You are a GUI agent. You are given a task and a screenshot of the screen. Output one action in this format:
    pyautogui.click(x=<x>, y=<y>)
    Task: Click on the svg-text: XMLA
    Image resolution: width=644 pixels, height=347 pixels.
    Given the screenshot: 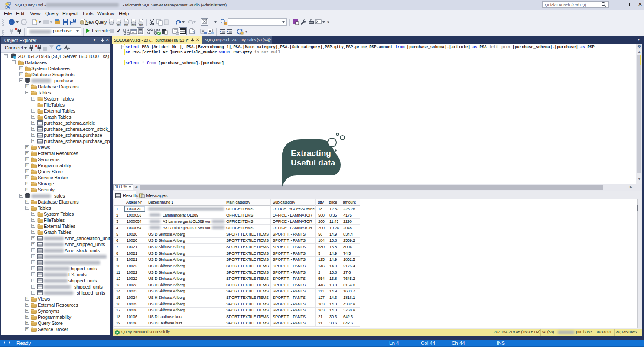 What is the action you would take?
    pyautogui.click(x=133, y=25)
    